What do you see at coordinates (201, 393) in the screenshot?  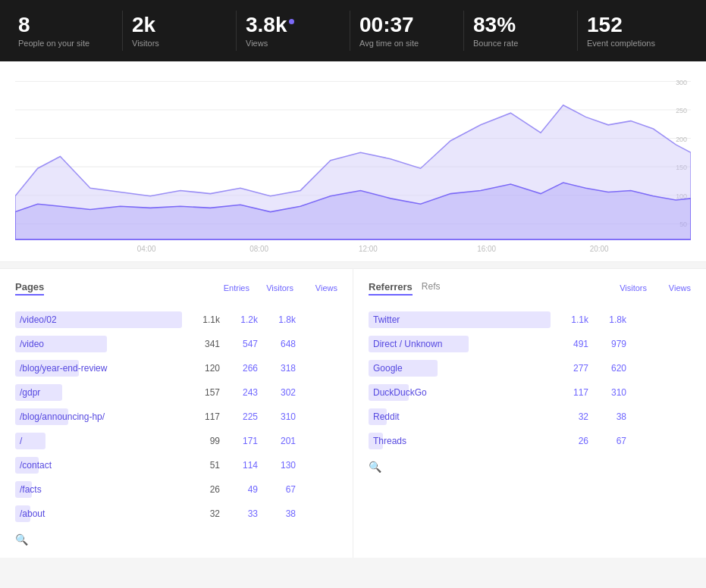 I see `page-entries: 157` at bounding box center [201, 393].